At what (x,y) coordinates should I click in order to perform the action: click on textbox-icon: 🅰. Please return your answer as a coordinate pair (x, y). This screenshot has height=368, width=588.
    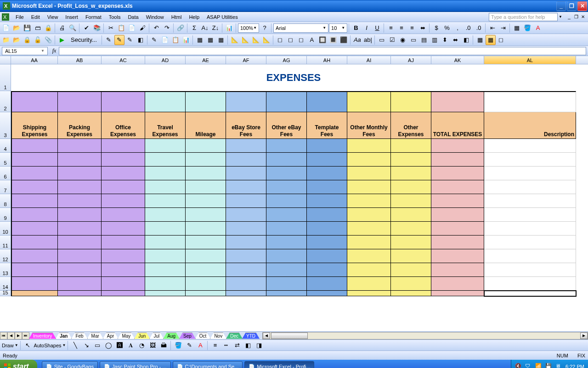
    Looking at the image, I should click on (119, 345).